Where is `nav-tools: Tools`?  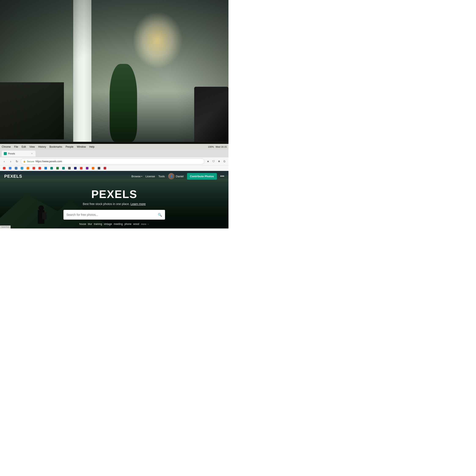 nav-tools: Tools is located at coordinates (161, 176).